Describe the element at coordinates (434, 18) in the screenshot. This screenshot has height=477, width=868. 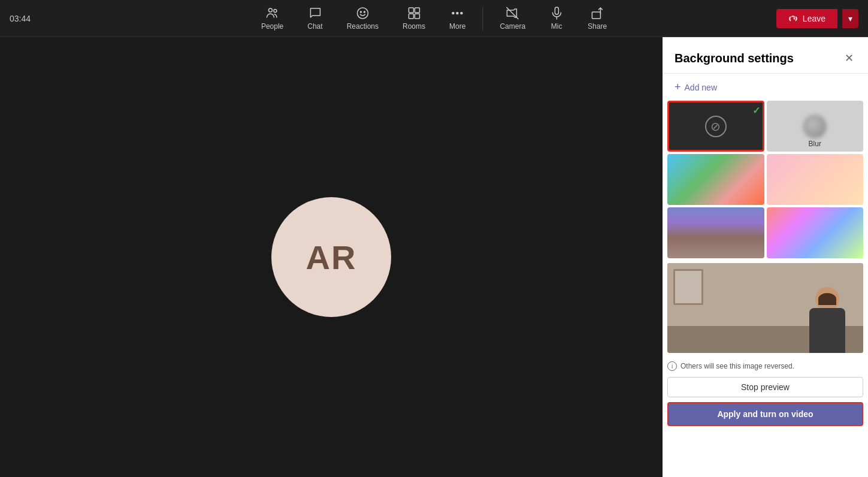
I see `nav-icons: People Chat Reactions` at that location.